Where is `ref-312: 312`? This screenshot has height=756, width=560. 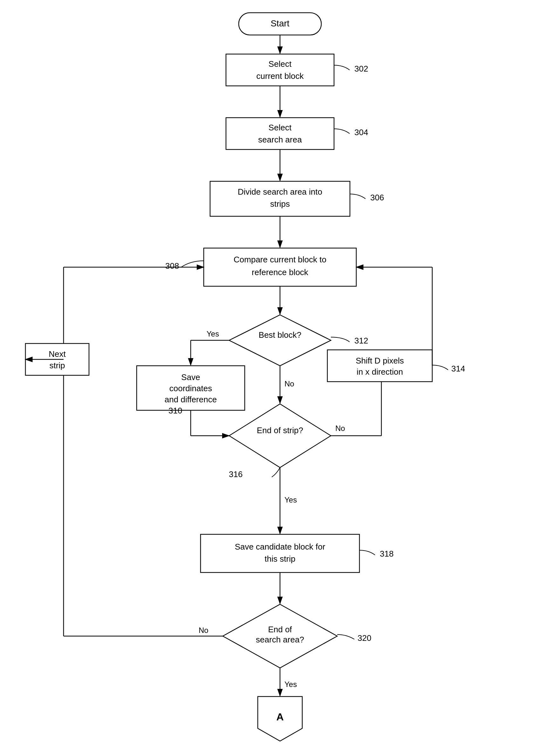 ref-312: 312 is located at coordinates (361, 341).